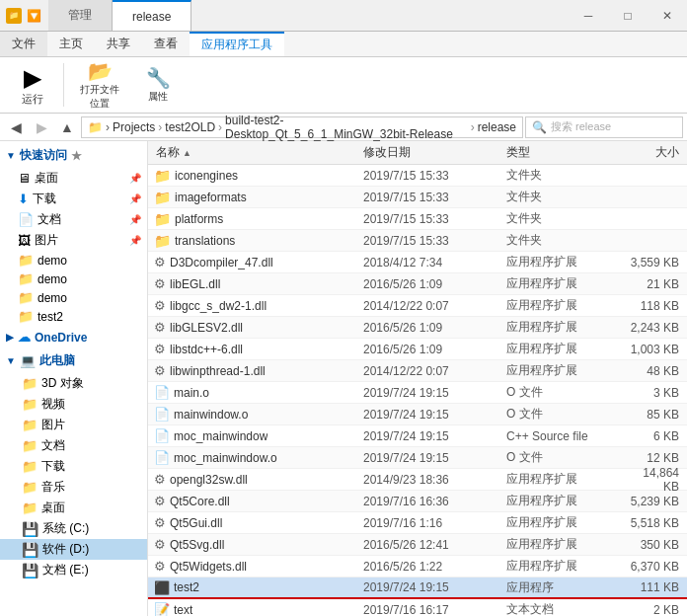 This screenshot has width=687, height=616. Describe the element at coordinates (430, 480) in the screenshot. I see `file-date-cell: 2014/9/23 18:36` at that location.